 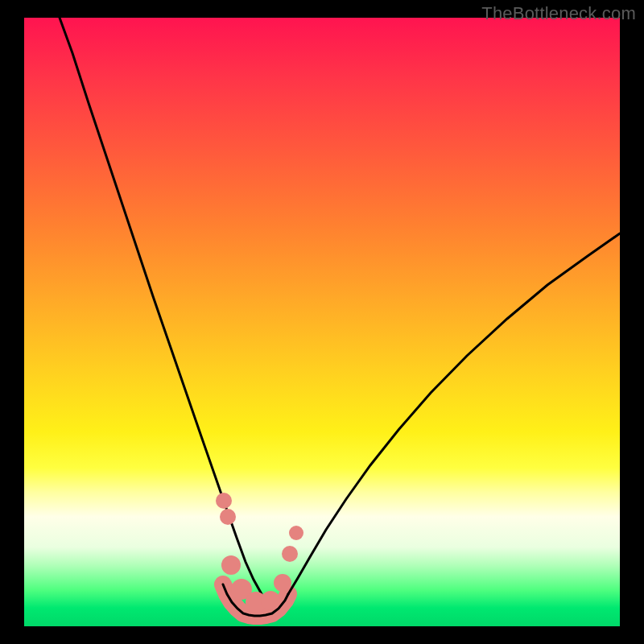 I want to click on left-lower-dot, so click(x=228, y=517).